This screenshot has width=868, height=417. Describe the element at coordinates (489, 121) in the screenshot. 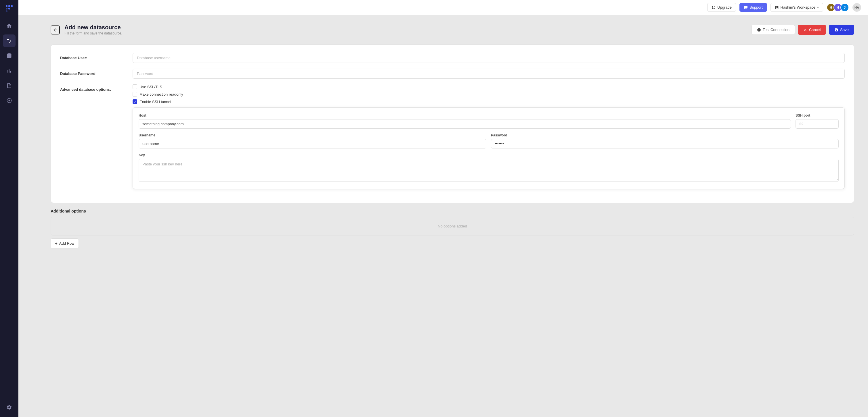

I see `ssh-host-port-row: Host SSH port` at that location.